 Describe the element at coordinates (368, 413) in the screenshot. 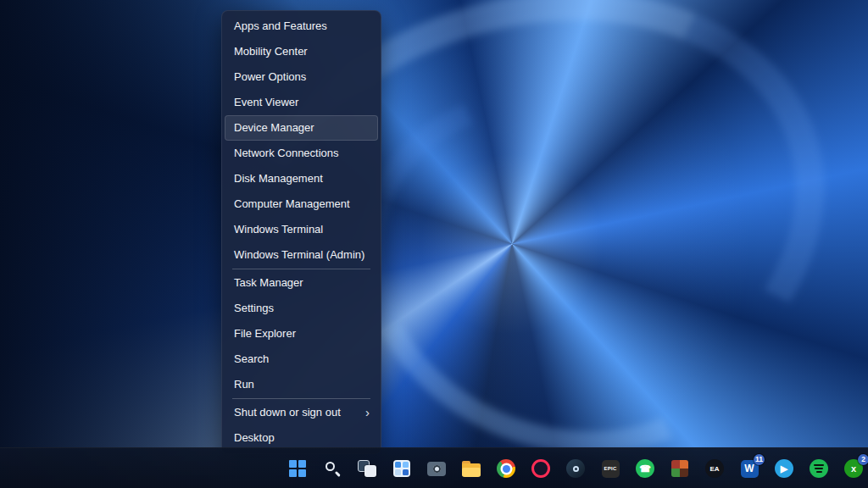

I see `submenu-chevron-icon: ›` at that location.